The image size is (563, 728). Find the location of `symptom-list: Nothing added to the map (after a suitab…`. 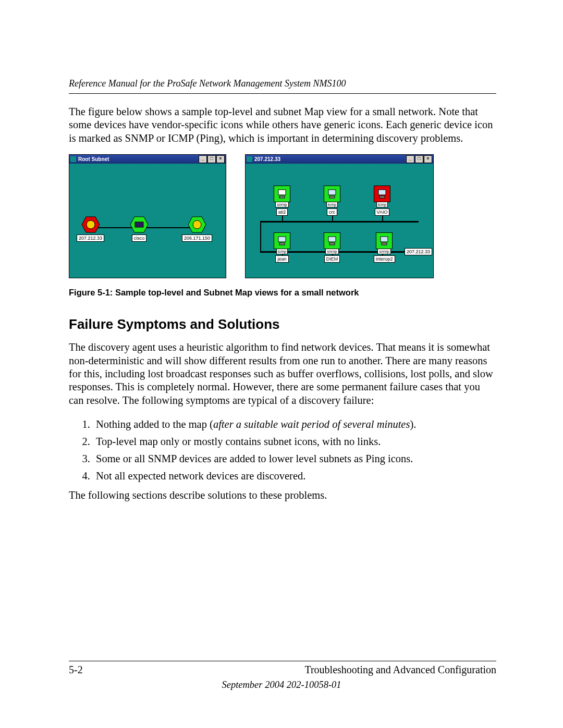

symptom-list: Nothing added to the map (after a suitab… is located at coordinates (283, 450).